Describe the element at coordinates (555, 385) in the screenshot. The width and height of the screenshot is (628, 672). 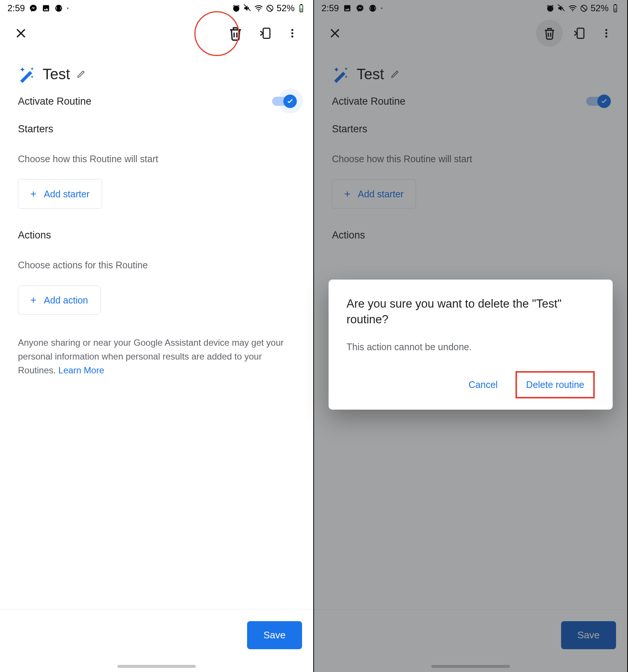
I see `delete-routine-button: Delete routine` at that location.